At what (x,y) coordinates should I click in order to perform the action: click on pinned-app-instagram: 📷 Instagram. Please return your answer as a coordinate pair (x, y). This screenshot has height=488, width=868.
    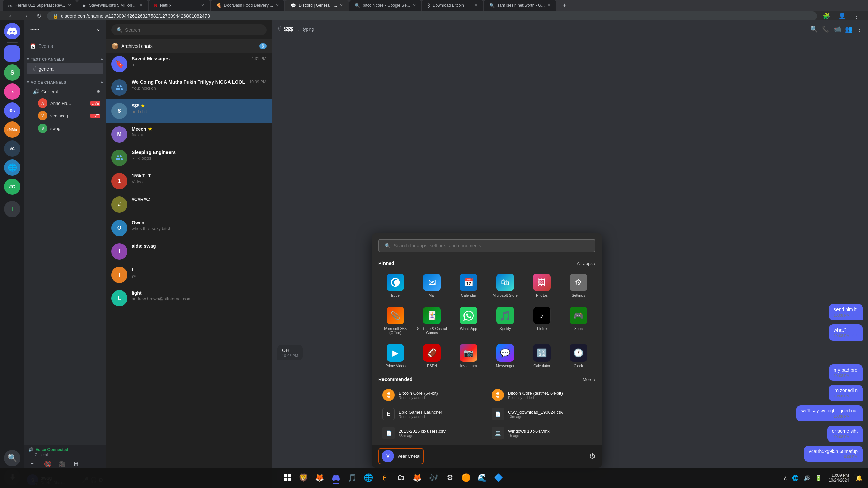
    Looking at the image, I should click on (469, 356).